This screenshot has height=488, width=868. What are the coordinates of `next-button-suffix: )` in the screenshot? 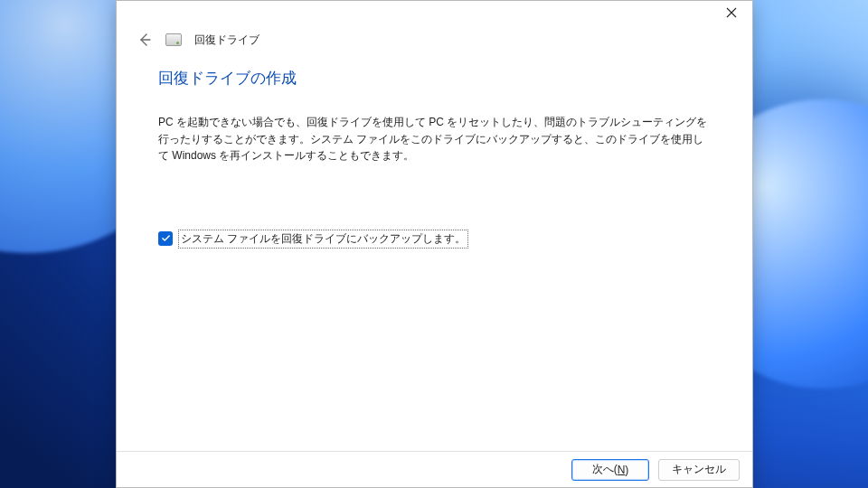 It's located at (627, 470).